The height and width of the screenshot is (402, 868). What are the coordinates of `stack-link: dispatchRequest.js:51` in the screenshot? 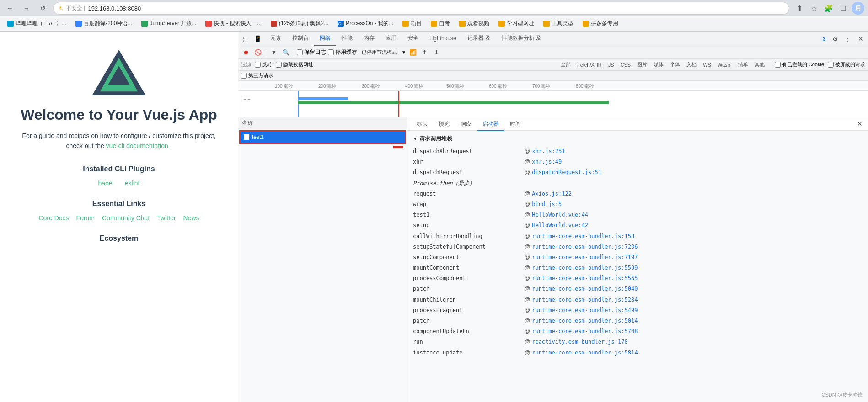 It's located at (567, 173).